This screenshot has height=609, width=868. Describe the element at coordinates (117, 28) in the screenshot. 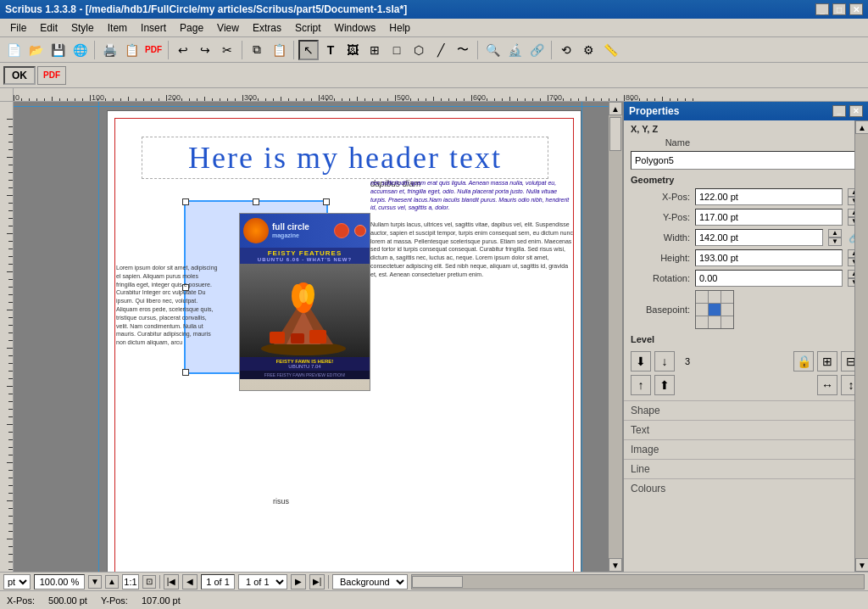

I see `menu-item: Item` at that location.